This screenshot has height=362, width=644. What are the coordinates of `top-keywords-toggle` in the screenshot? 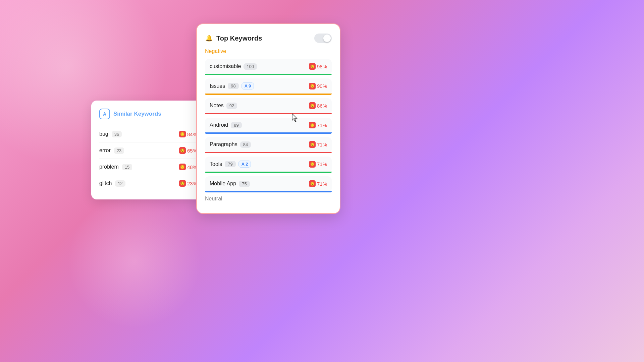 It's located at (323, 38).